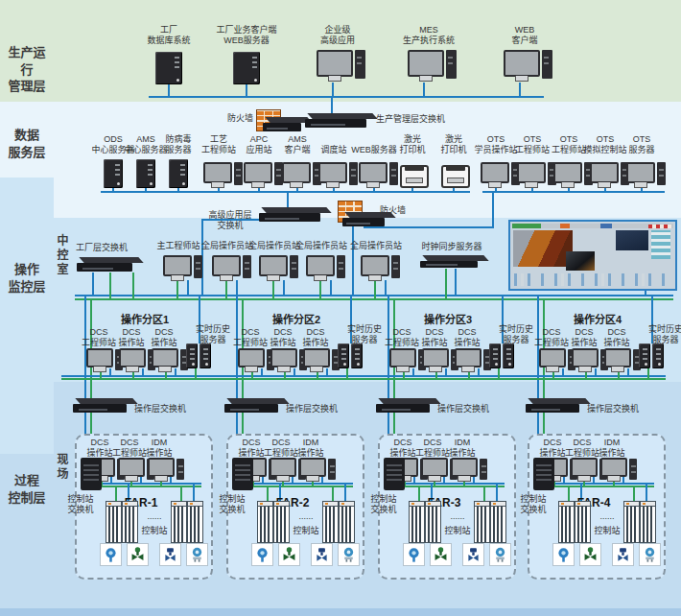 This screenshot has width=681, height=616. I want to click on controller-label: 控制站, so click(607, 532).